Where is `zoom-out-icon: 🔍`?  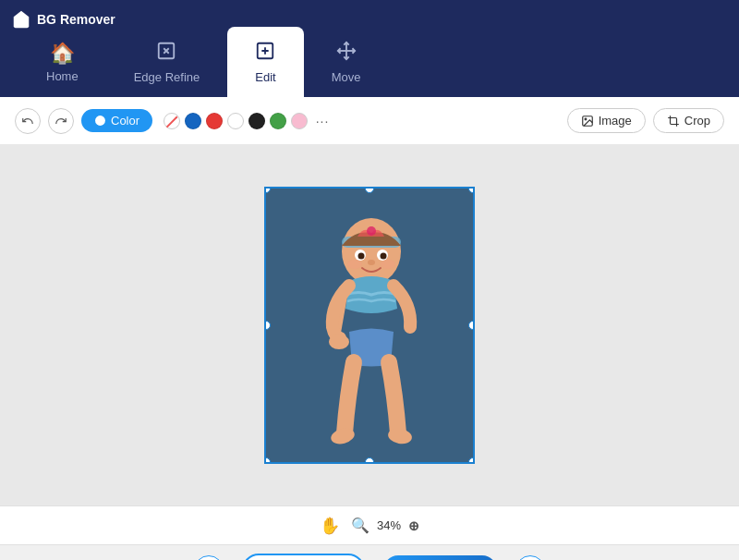 zoom-out-icon: 🔍 is located at coordinates (360, 525).